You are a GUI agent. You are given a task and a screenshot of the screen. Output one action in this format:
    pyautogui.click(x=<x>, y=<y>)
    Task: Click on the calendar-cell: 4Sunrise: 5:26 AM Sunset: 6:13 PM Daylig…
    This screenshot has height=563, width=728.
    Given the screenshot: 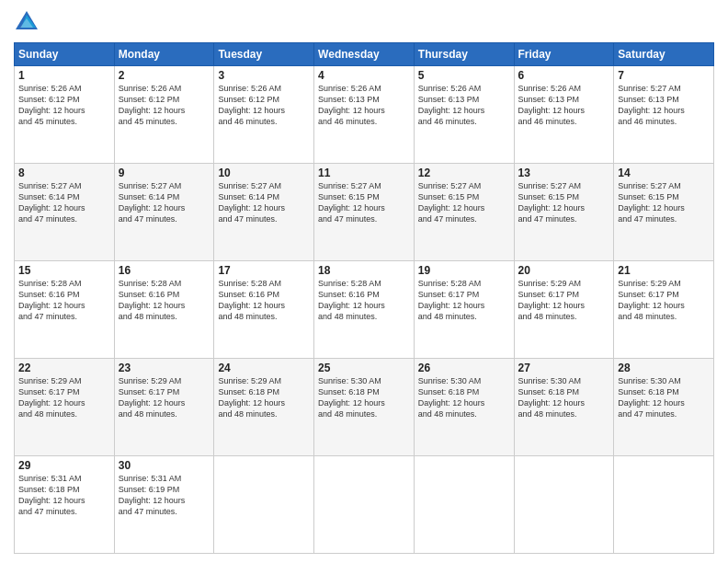 What is the action you would take?
    pyautogui.click(x=364, y=115)
    